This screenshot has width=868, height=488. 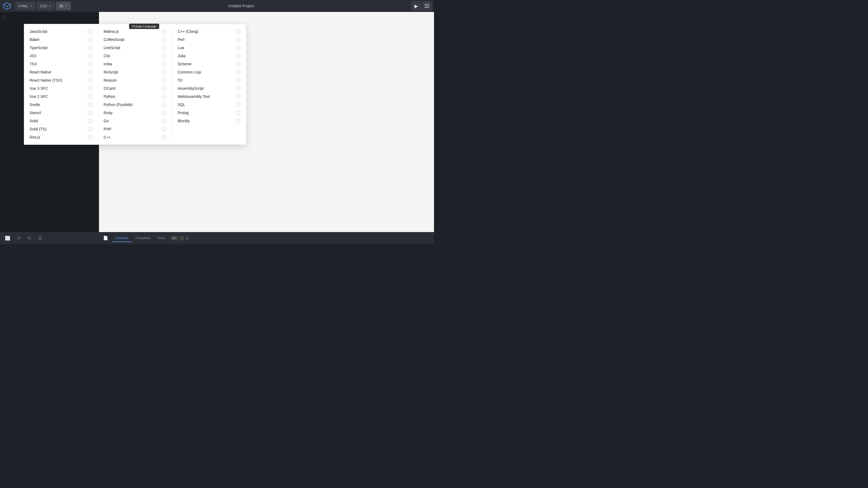 What do you see at coordinates (209, 31) in the screenshot?
I see `lang-item: C++ (Clang)i` at bounding box center [209, 31].